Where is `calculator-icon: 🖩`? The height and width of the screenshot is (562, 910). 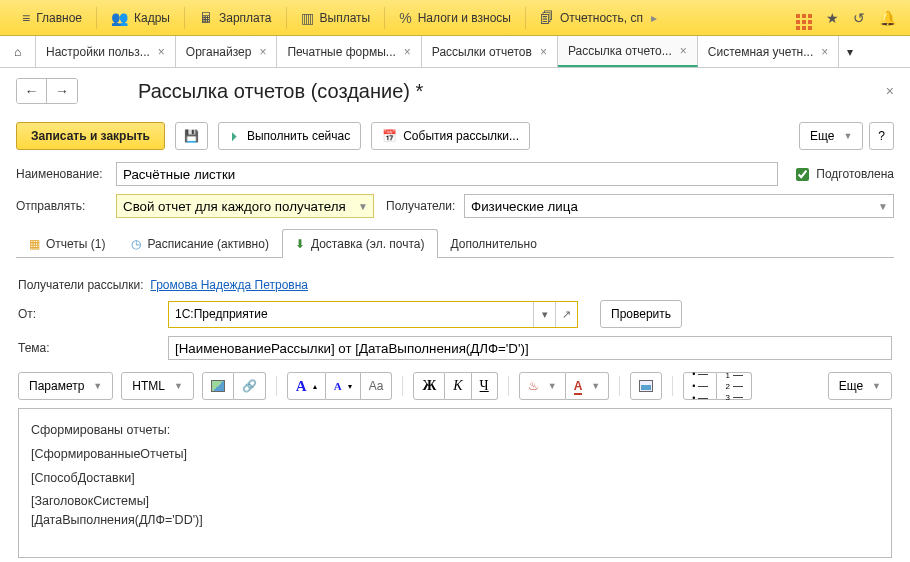
calculator-icon: 🖩 is located at coordinates (206, 18).